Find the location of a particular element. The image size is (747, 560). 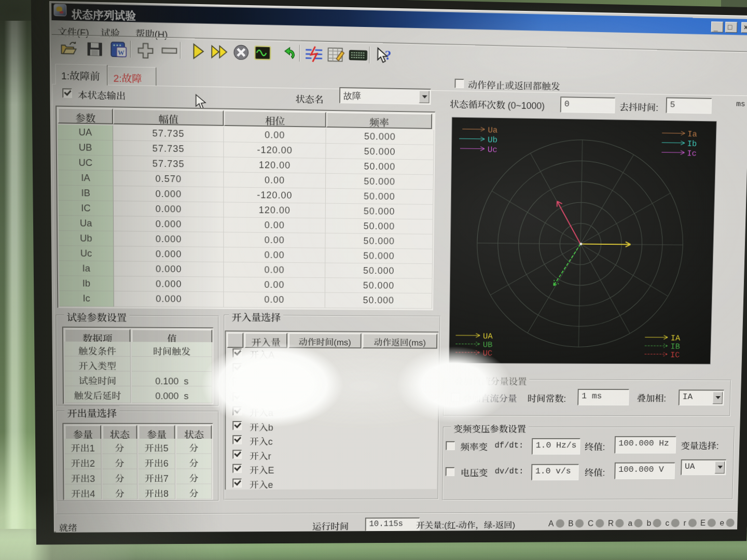

svg-text: Ua is located at coordinates (493, 131).